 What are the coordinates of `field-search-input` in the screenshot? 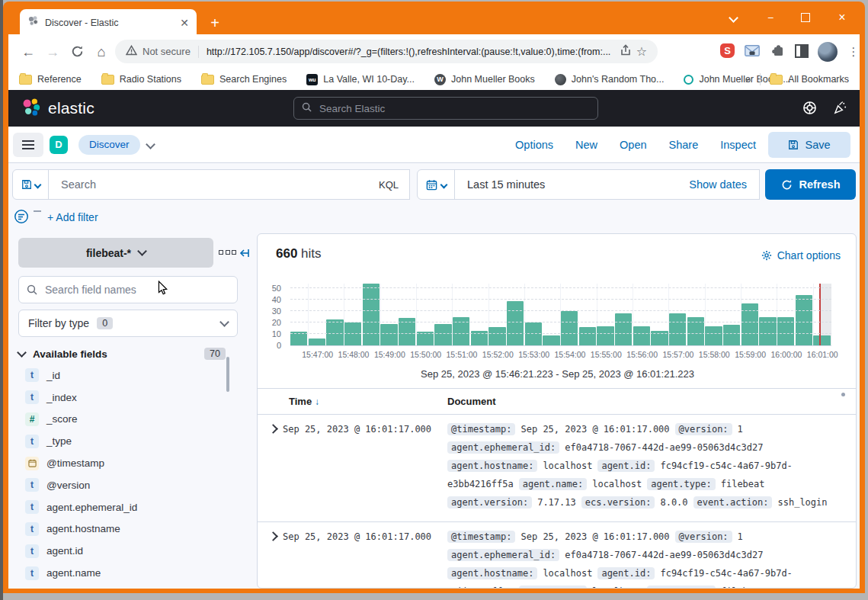 It's located at (136, 290).